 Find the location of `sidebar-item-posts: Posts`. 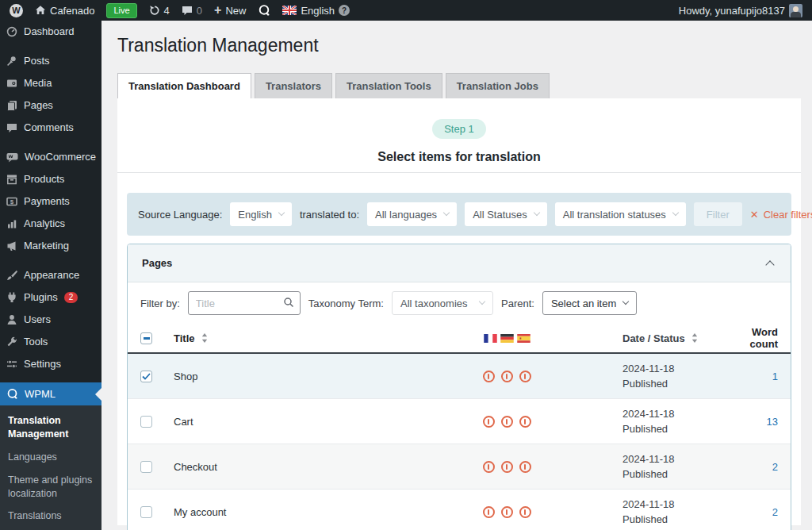

sidebar-item-posts: Posts is located at coordinates (51, 61).